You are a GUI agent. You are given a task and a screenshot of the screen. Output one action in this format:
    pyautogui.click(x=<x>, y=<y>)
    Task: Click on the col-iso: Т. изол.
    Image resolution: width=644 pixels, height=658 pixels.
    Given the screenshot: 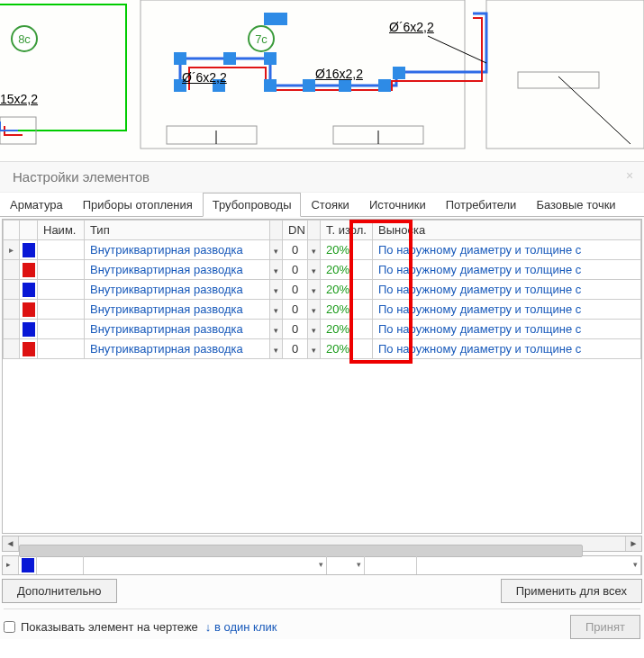 What is the action you would take?
    pyautogui.click(x=347, y=230)
    